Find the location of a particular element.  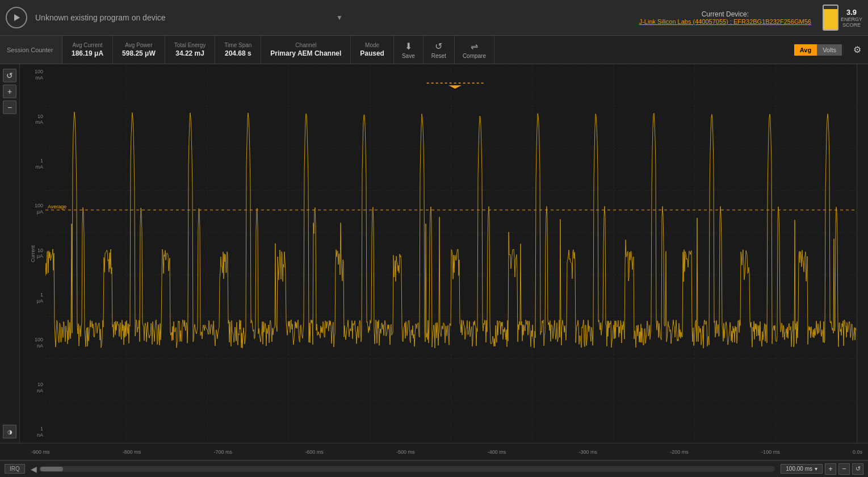

save-button: ⬇ Save is located at coordinates (409, 50).